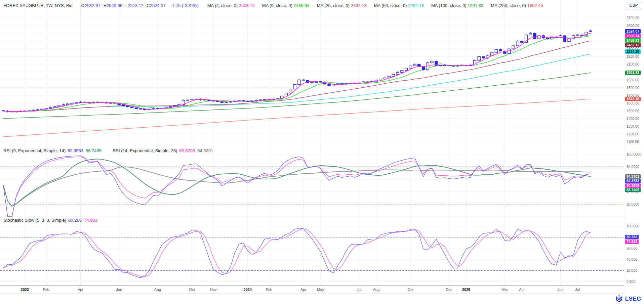 The height and width of the screenshot is (304, 644). I want to click on stoch-value: 80.266, so click(75, 220).